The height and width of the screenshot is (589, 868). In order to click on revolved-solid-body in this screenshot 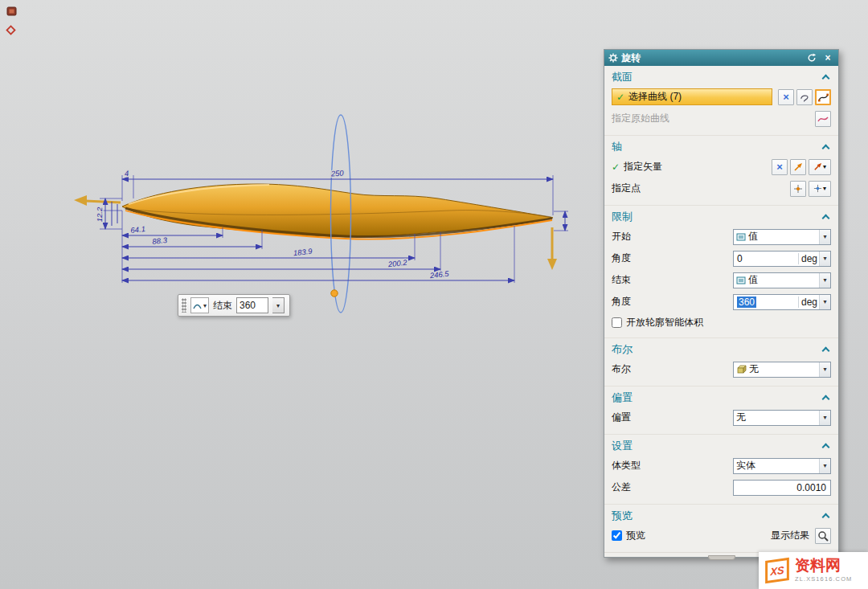, I will do `click(338, 212)`.